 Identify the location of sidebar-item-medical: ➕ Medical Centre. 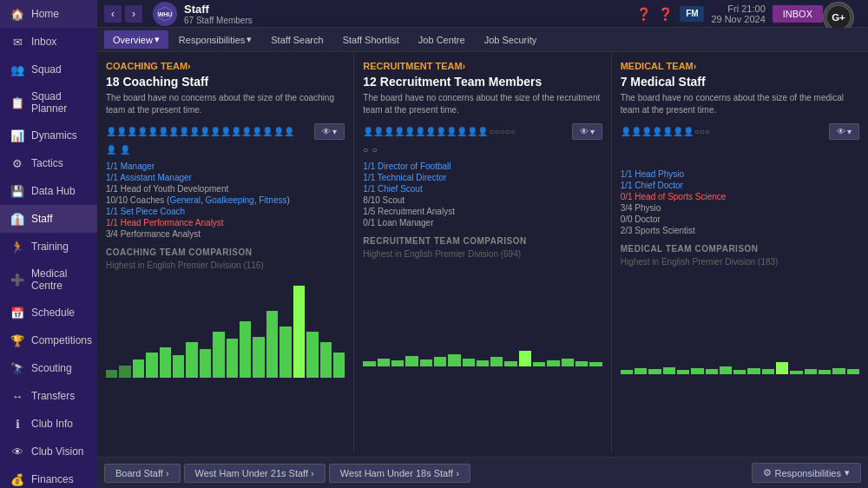
(49, 280).